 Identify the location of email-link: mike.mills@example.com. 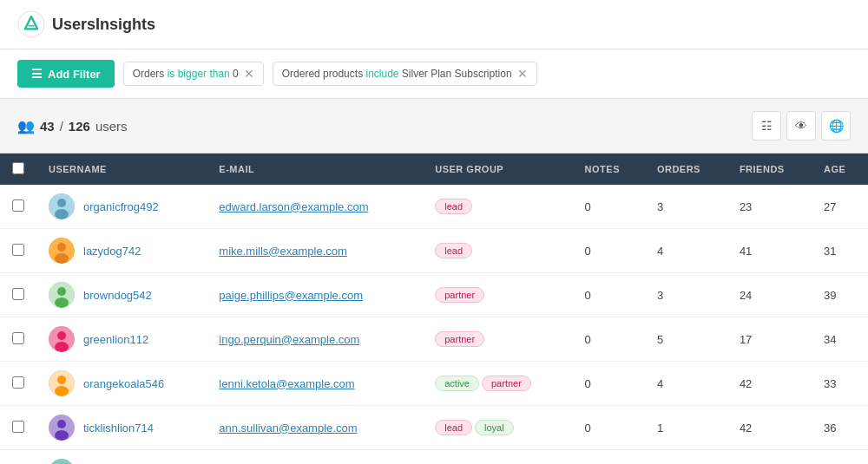
(283, 252).